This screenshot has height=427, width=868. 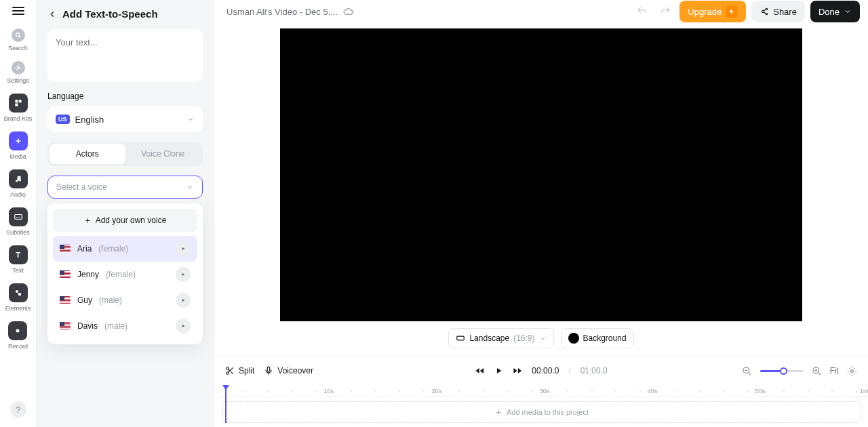 What do you see at coordinates (125, 96) in the screenshot?
I see `language-label: Language` at bounding box center [125, 96].